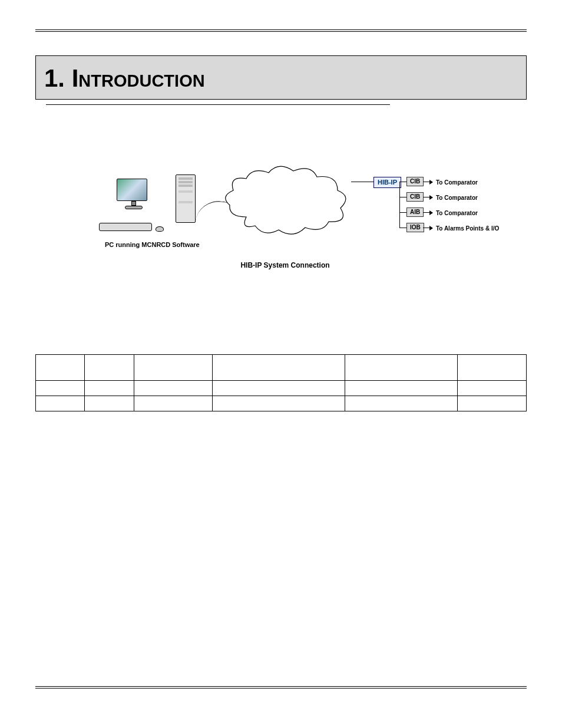  I want to click on col-network: Network Port, so click(492, 367).